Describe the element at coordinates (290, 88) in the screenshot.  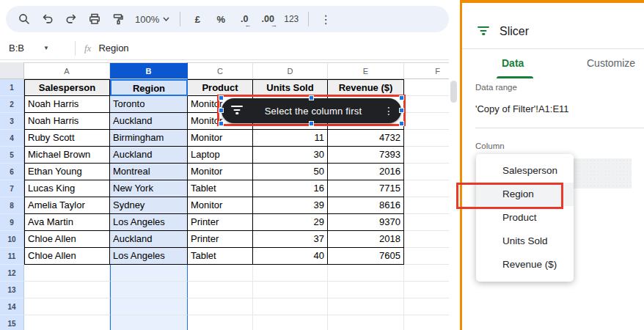
I see `cell-D1: Units Sold` at that location.